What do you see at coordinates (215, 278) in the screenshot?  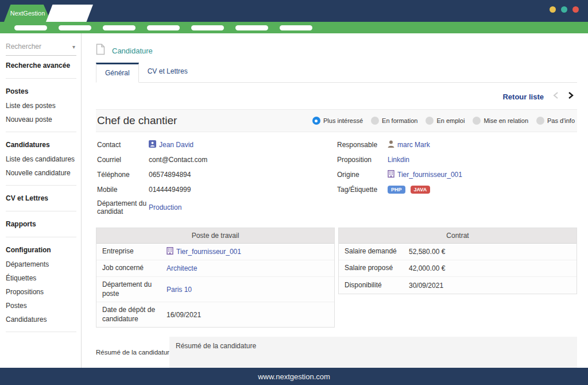 I see `table-poste-de-travail: Poste de travail Entreprise Tier_fournis…` at bounding box center [215, 278].